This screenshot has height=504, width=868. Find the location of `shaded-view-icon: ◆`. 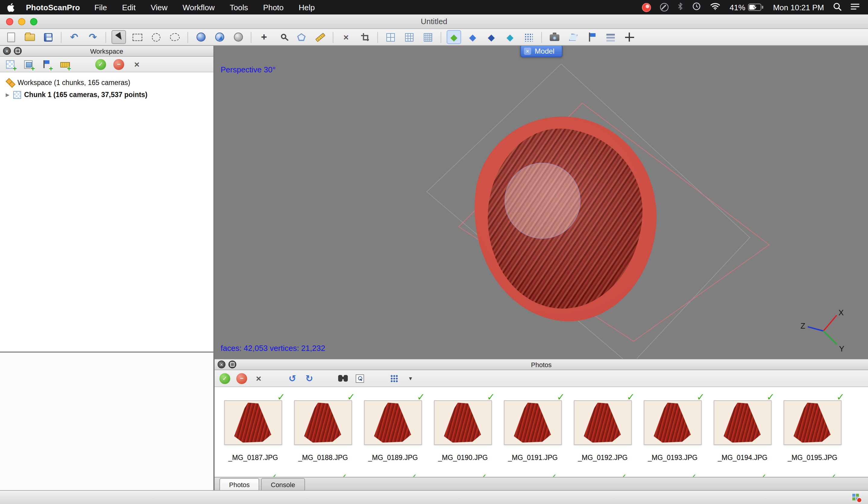

shaded-view-icon: ◆ is located at coordinates (454, 37).